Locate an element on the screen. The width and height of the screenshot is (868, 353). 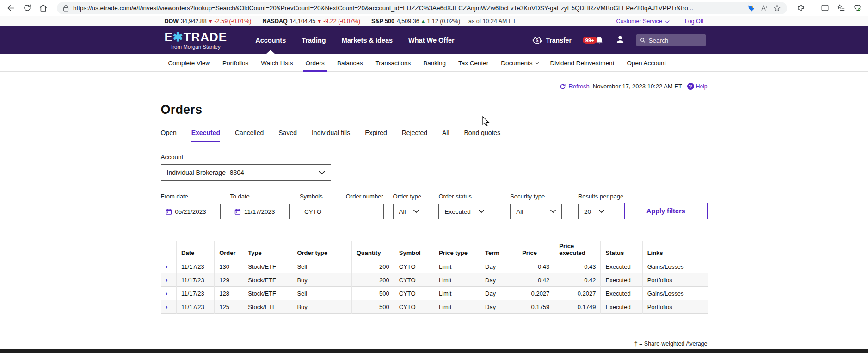
cell-price: 0.42 is located at coordinates (536, 280).